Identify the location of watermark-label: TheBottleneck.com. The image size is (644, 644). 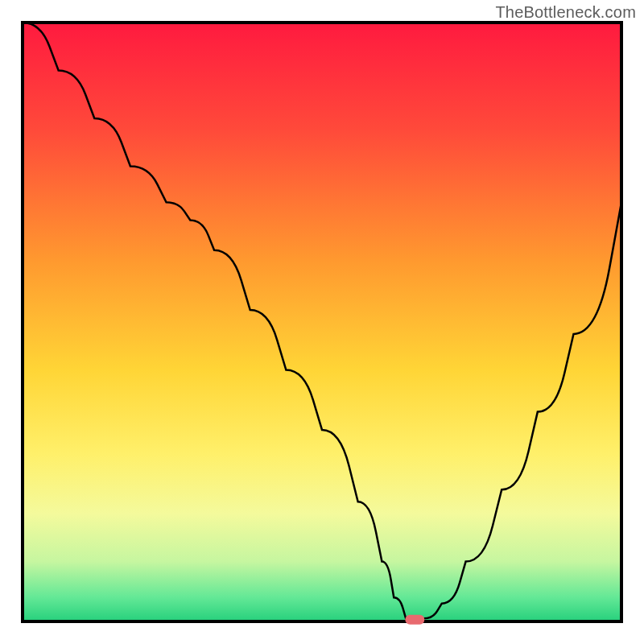
(565, 13).